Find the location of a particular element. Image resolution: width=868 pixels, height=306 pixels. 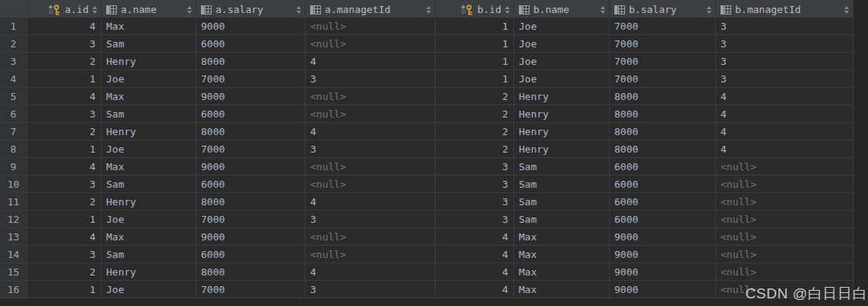

cell-a-id: 4 is located at coordinates (64, 237).